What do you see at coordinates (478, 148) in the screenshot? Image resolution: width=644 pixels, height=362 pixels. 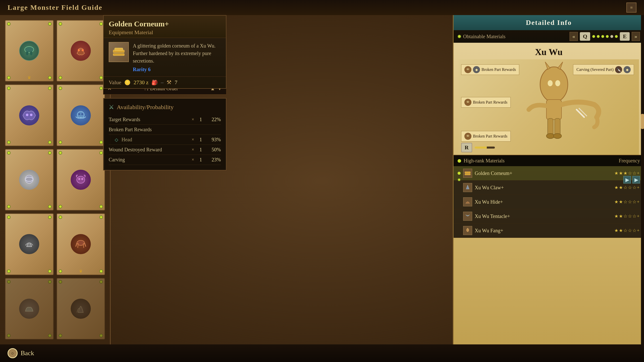 I see `r-button-area: R` at bounding box center [478, 148].